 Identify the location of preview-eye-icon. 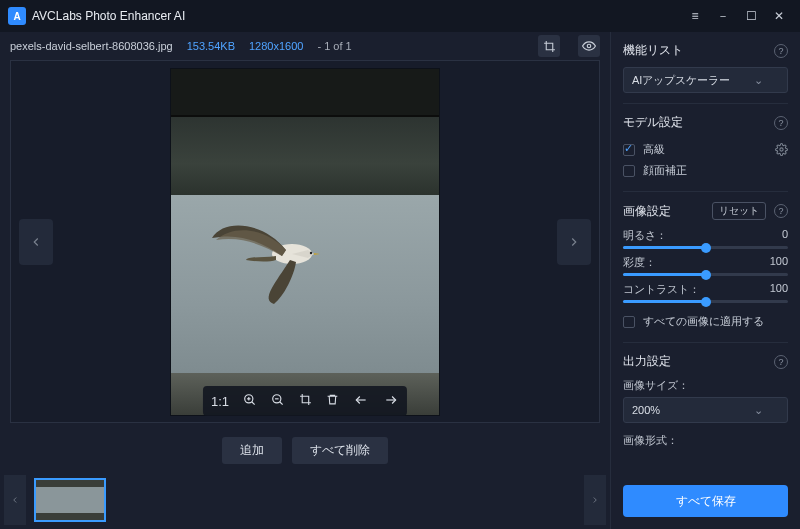
(589, 46).